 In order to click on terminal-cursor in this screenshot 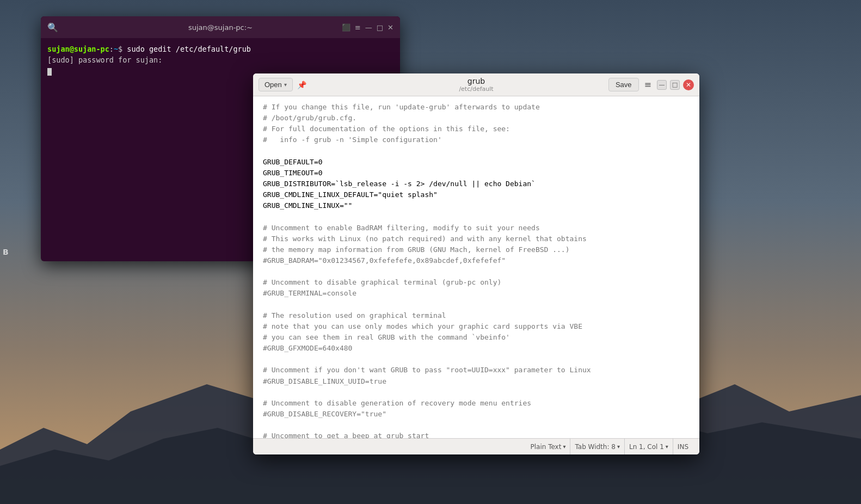, I will do `click(50, 72)`.